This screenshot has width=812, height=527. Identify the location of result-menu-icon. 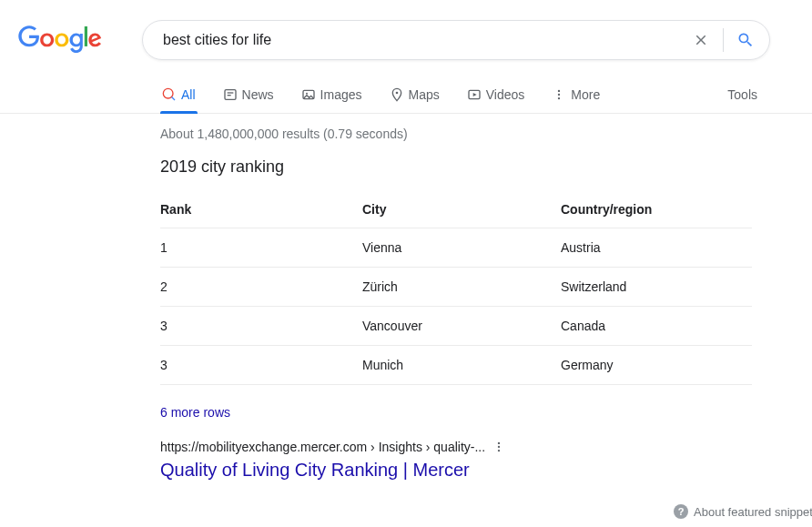
(499, 447).